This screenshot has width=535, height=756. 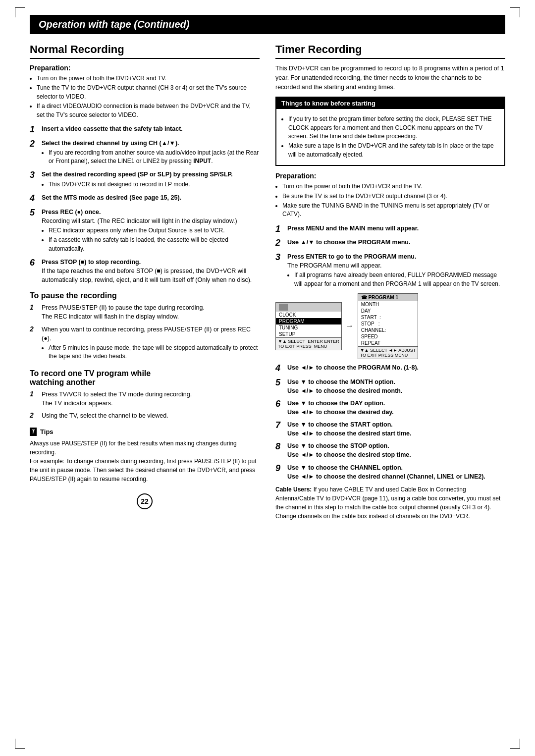 I want to click on pause-step-2-content: When you want to continue recording, pre…, so click(x=151, y=344).